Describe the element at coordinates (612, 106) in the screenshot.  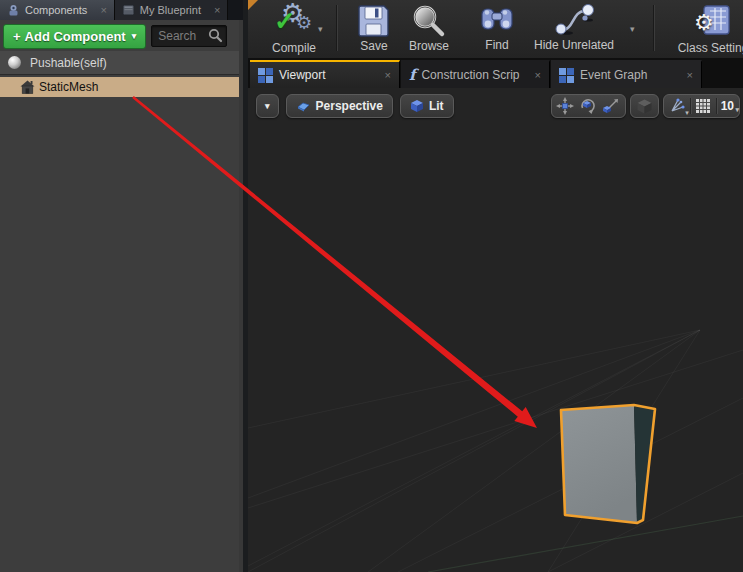
I see `scale-tool-button` at that location.